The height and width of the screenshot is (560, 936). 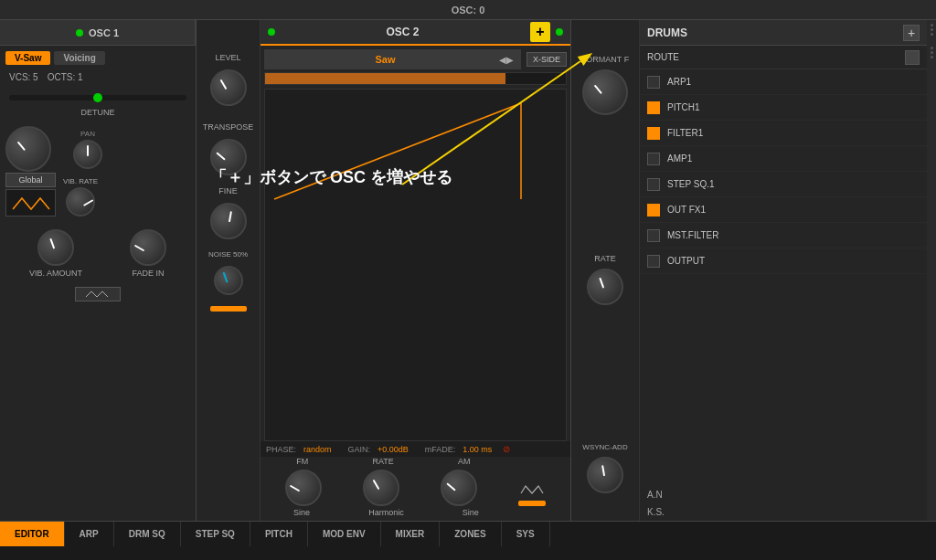 What do you see at coordinates (229, 254) in the screenshot?
I see `noise-label: NOISE 50%` at bounding box center [229, 254].